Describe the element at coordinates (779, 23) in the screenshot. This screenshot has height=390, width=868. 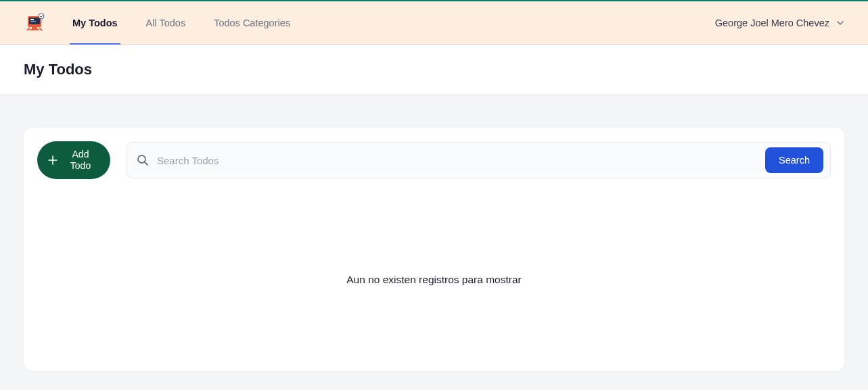
I see `user-menu: George Joel Mero Chevez` at that location.